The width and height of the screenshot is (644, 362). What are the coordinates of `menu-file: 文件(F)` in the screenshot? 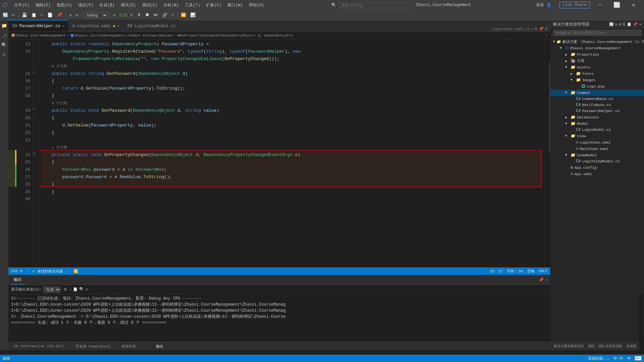 It's located at (22, 5).